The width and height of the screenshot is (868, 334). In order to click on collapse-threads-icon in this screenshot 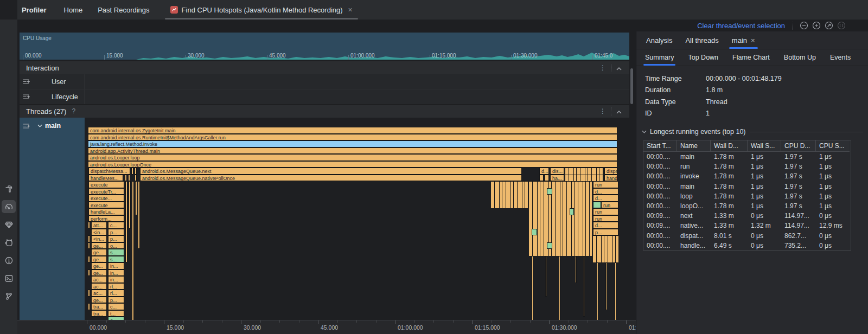, I will do `click(619, 112)`.